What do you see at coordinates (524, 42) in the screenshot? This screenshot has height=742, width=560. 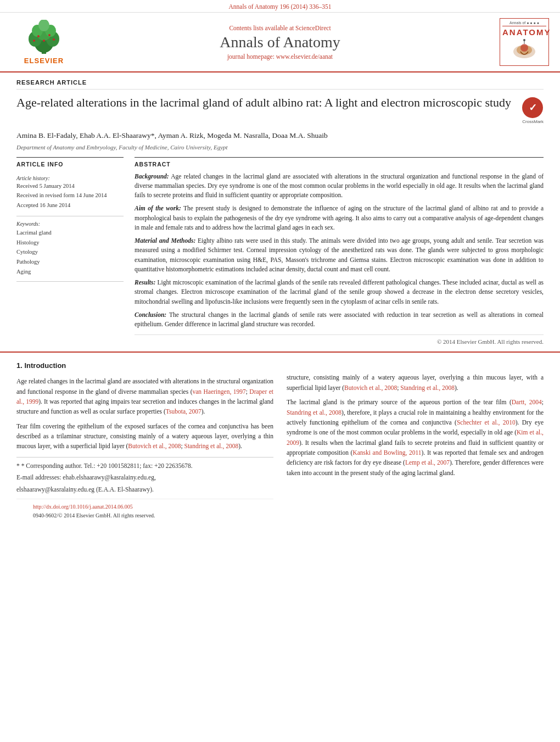 I see `anatomy-logo: Annals of ● ● ● ● ANATOMY` at bounding box center [524, 42].